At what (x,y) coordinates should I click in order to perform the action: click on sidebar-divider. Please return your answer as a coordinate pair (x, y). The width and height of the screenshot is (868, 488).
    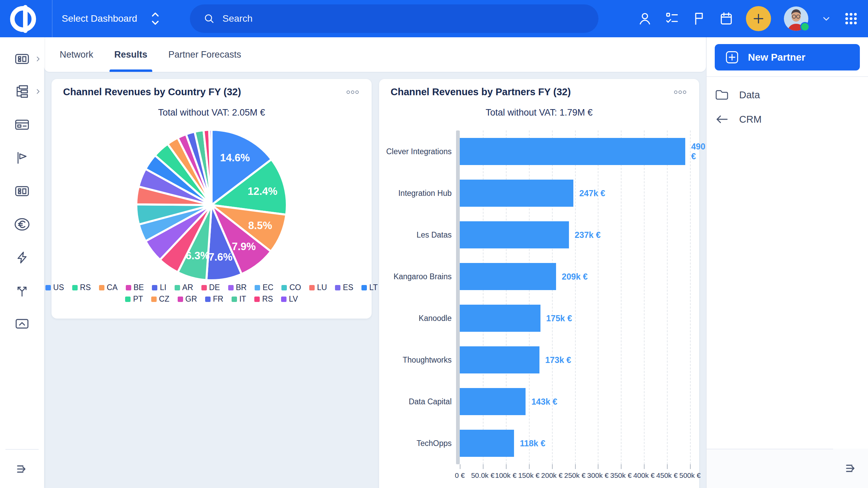
    Looking at the image, I should click on (22, 449).